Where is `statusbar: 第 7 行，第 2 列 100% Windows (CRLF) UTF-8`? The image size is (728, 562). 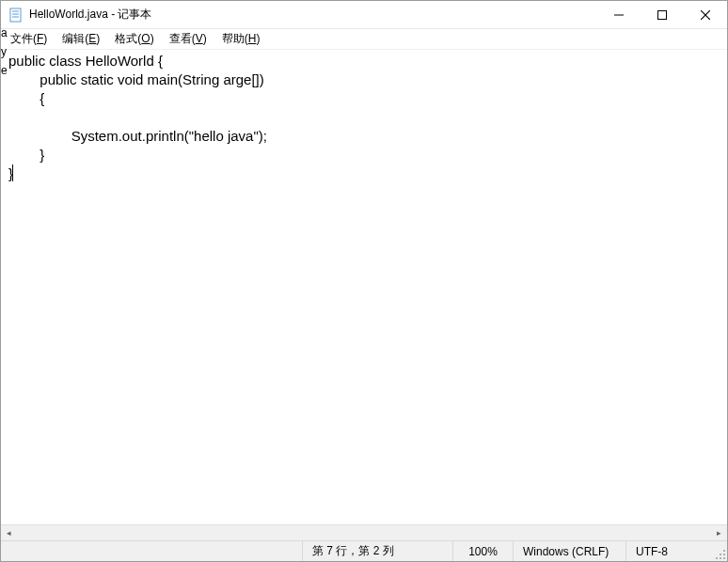
statusbar: 第 7 行，第 2 列 100% Windows (CRLF) UTF-8 is located at coordinates (364, 551).